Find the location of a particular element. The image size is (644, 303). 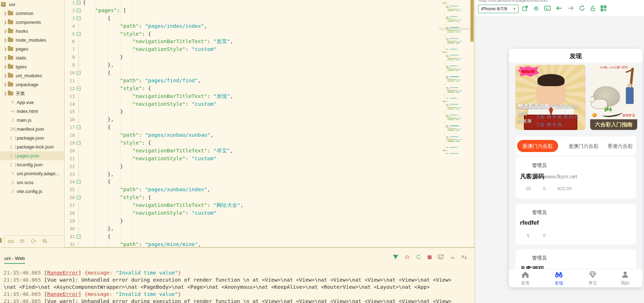

gutter-row: 18 is located at coordinates (73, 135).